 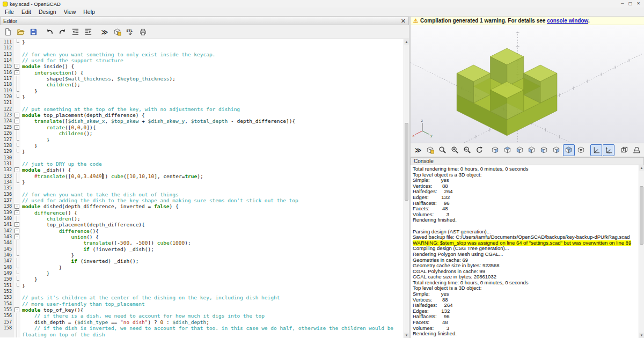 What do you see at coordinates (70, 12) in the screenshot?
I see `menu-view: View` at bounding box center [70, 12].